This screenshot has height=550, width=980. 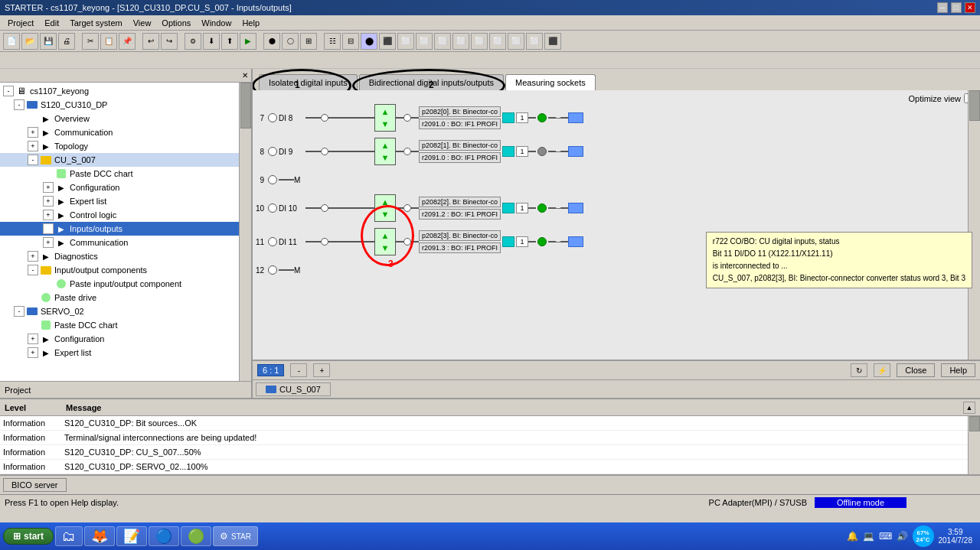 What do you see at coordinates (126, 339) in the screenshot?
I see `tree-node-config2: + ▶ Configuration` at bounding box center [126, 339].